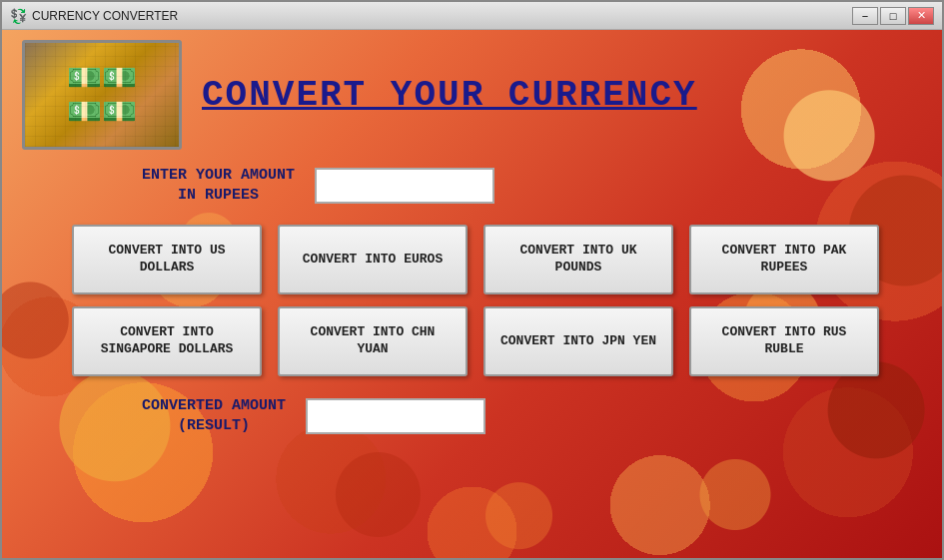 The height and width of the screenshot is (560, 944). What do you see at coordinates (105, 16) in the screenshot?
I see `window-title: CURRENCY CONVERTER` at bounding box center [105, 16].